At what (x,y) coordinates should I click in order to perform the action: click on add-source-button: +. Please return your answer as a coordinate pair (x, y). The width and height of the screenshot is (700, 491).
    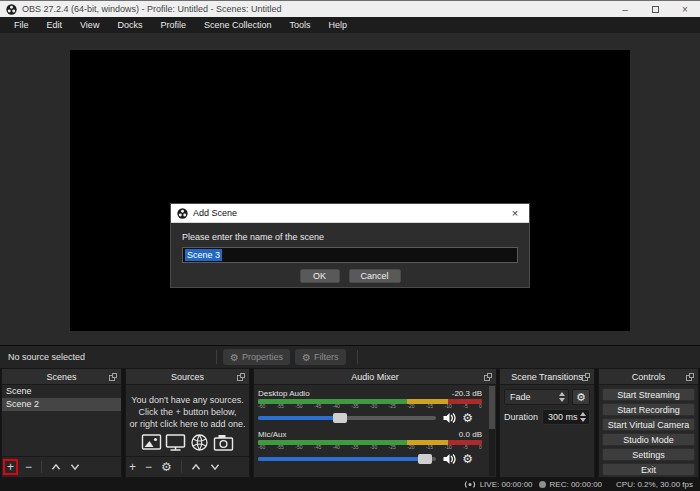
    Looking at the image, I should click on (132, 467).